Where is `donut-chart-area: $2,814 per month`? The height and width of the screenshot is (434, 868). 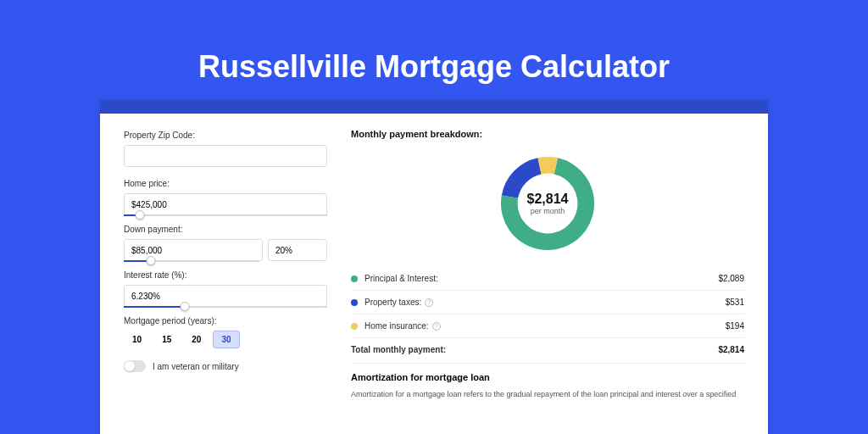 donut-chart-area: $2,814 per month is located at coordinates (548, 203).